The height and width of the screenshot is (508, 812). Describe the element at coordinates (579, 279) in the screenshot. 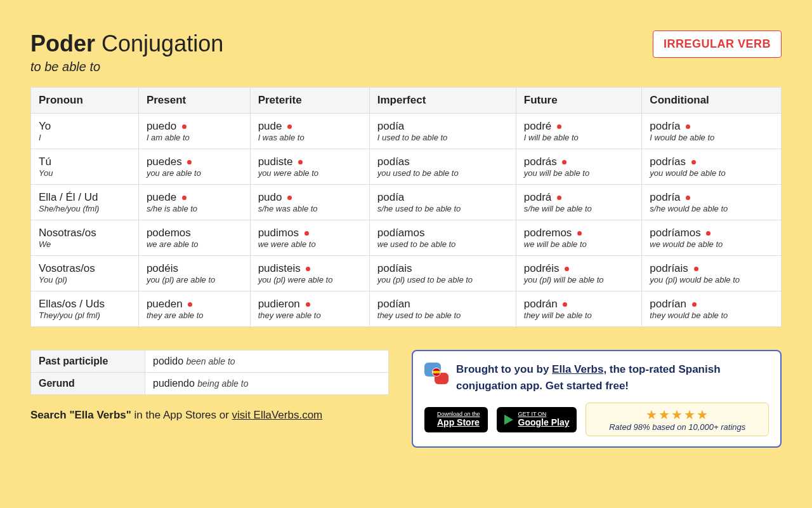

I see `form-sub: you (pl) will be able to` at that location.